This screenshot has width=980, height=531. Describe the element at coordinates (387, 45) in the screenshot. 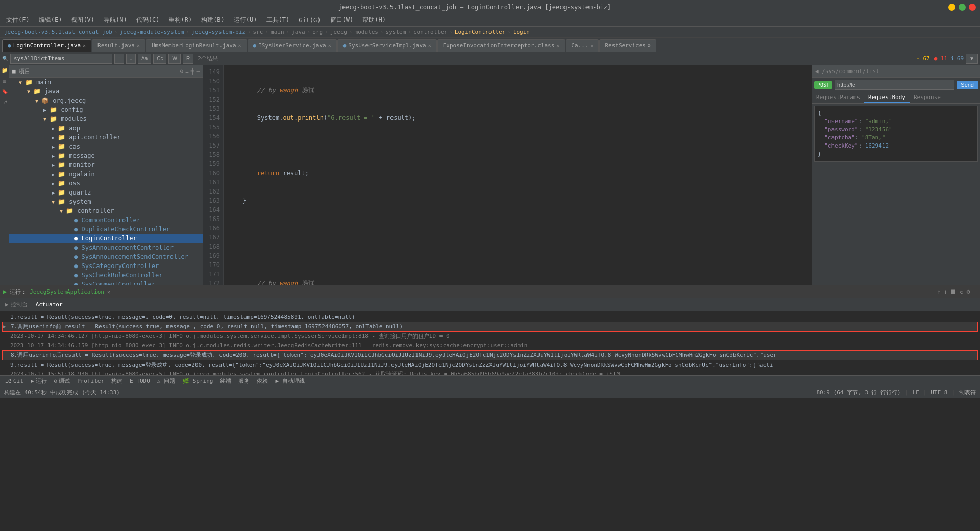

I see `tab-sysuserserviceimpl: ● SysUserServiceImpl.java ✕` at that location.